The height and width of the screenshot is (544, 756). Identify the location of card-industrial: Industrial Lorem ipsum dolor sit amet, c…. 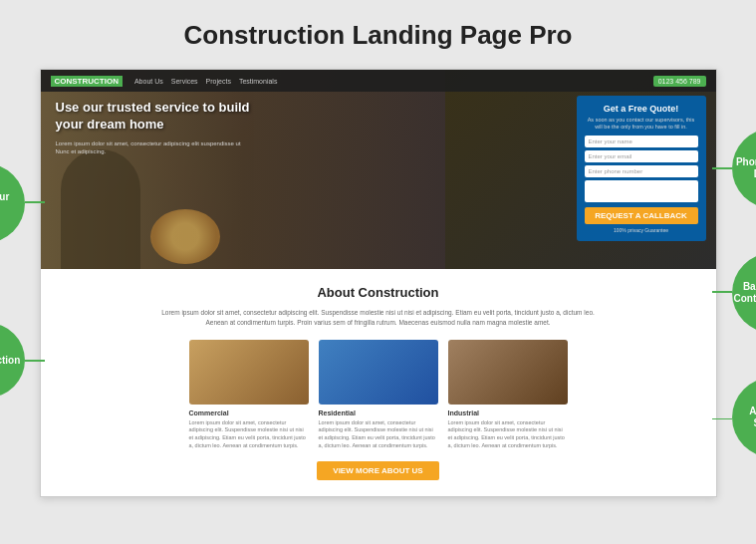
(508, 395).